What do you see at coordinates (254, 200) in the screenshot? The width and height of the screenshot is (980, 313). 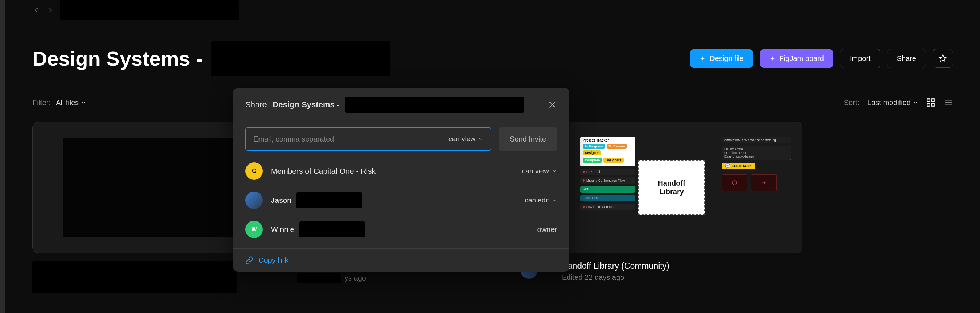 I see `avatar` at bounding box center [254, 200].